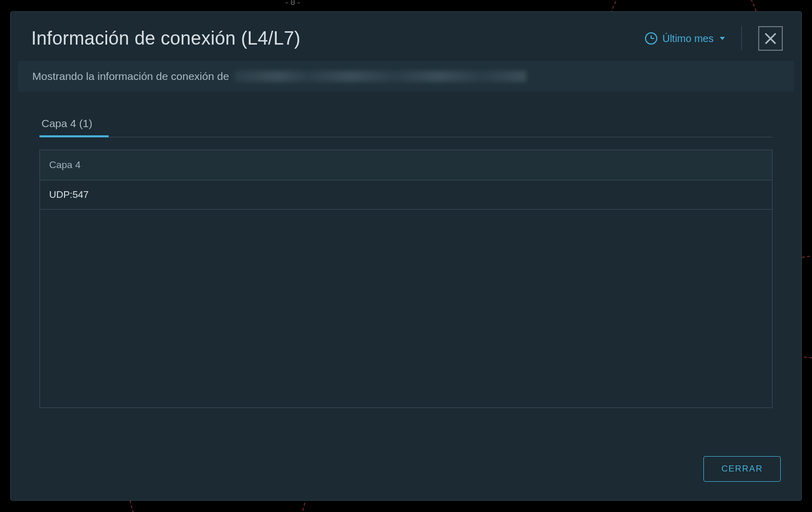 The image size is (812, 512). I want to click on clock-icon, so click(651, 38).